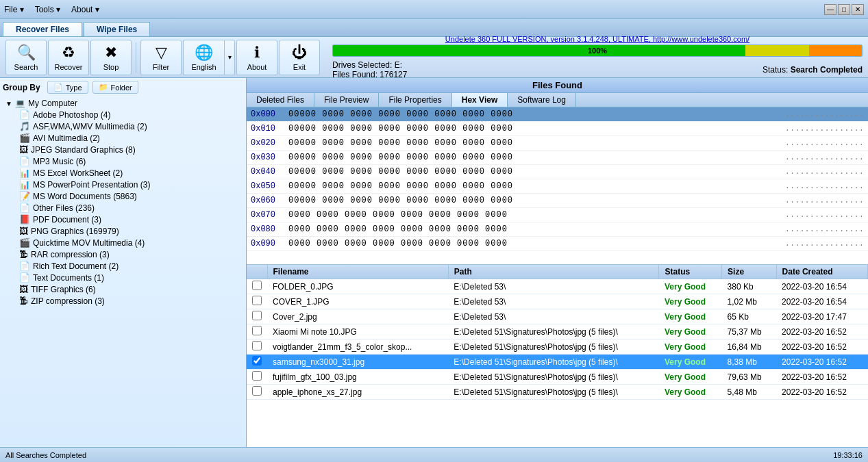 This screenshot has width=868, height=462. I want to click on tree-item-3: 🖼JPEG Standard Graphics (8), so click(130, 149).